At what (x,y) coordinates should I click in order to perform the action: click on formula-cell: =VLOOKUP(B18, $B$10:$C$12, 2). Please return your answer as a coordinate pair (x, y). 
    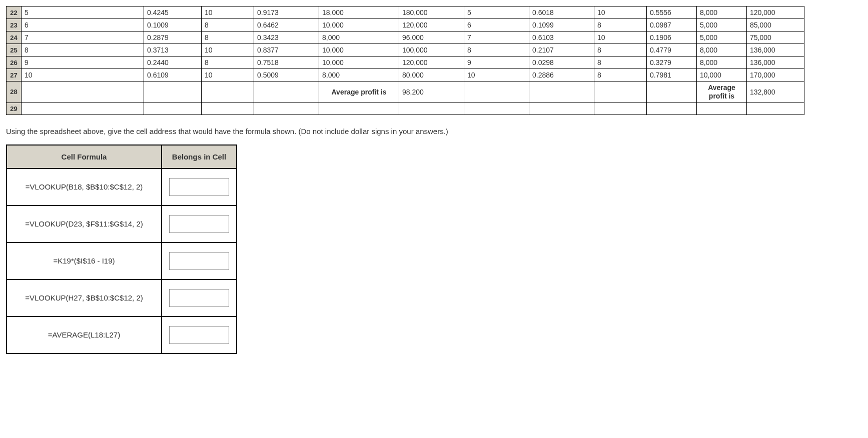
    Looking at the image, I should click on (84, 187).